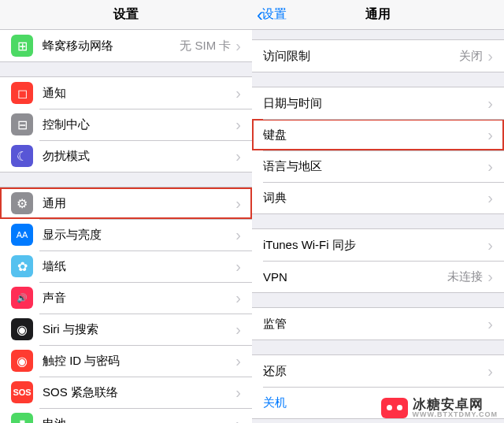 The image size is (504, 423). Describe the element at coordinates (22, 156) in the screenshot. I see `do-not-disturb-icon: ☾` at that location.